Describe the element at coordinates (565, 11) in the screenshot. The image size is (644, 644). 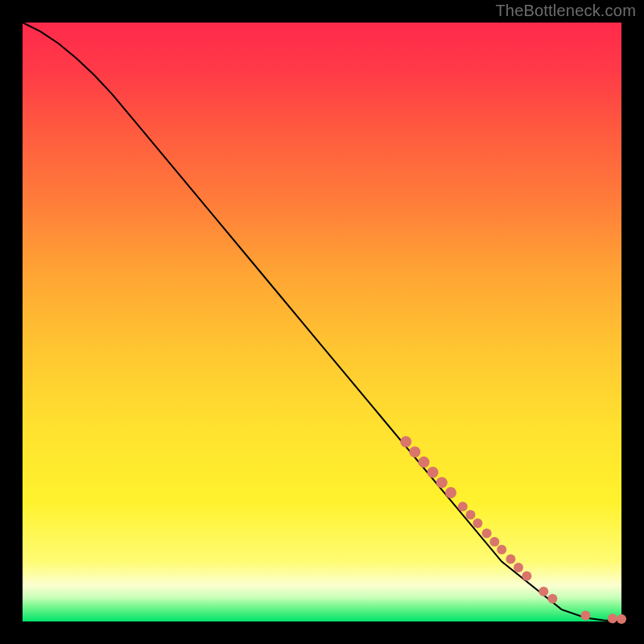
I see `watermark-text: TheBottleneck.com` at that location.